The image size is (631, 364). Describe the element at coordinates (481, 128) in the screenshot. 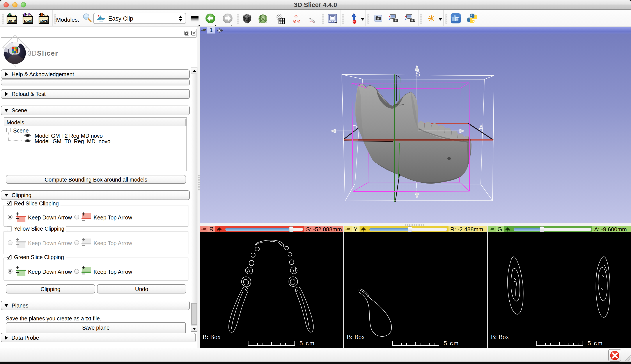

I see `svg-text: A` at that location.